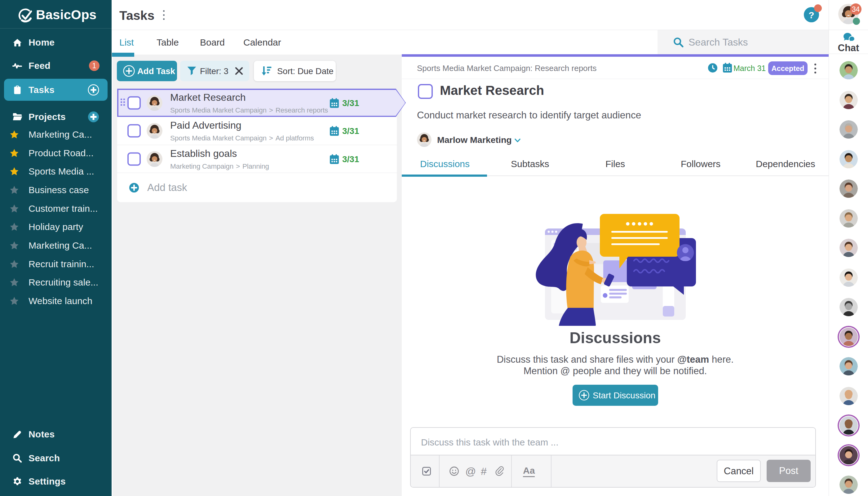 The height and width of the screenshot is (496, 868). What do you see at coordinates (615, 338) in the screenshot?
I see `discussions-heading: Discussions` at bounding box center [615, 338].